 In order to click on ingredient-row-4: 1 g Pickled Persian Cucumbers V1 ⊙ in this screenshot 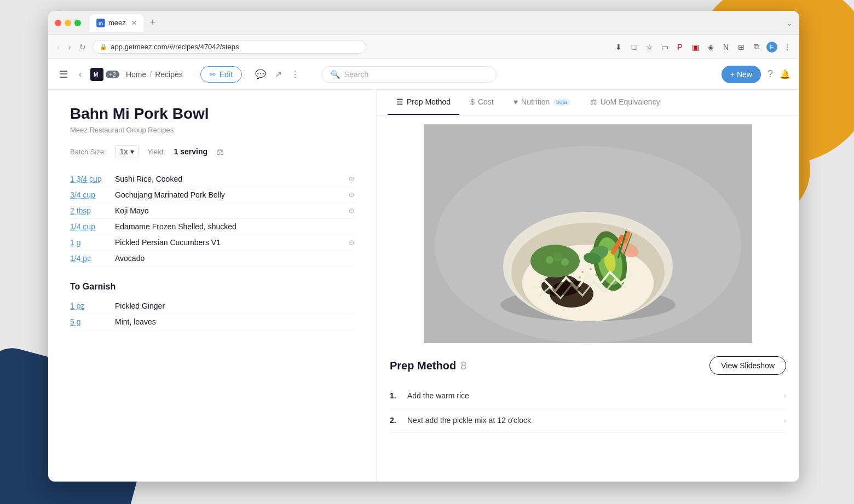, I will do `click(212, 243)`.